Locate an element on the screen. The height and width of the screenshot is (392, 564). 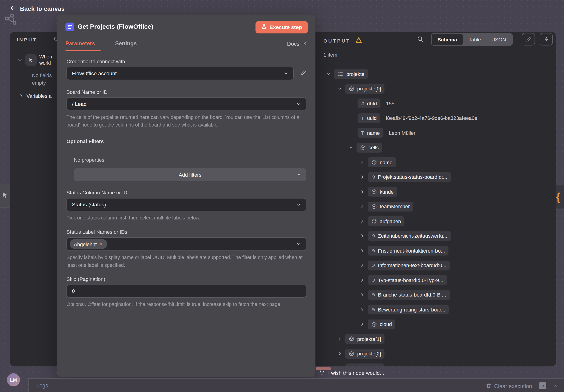
arrow-left-icon is located at coordinates (13, 9).